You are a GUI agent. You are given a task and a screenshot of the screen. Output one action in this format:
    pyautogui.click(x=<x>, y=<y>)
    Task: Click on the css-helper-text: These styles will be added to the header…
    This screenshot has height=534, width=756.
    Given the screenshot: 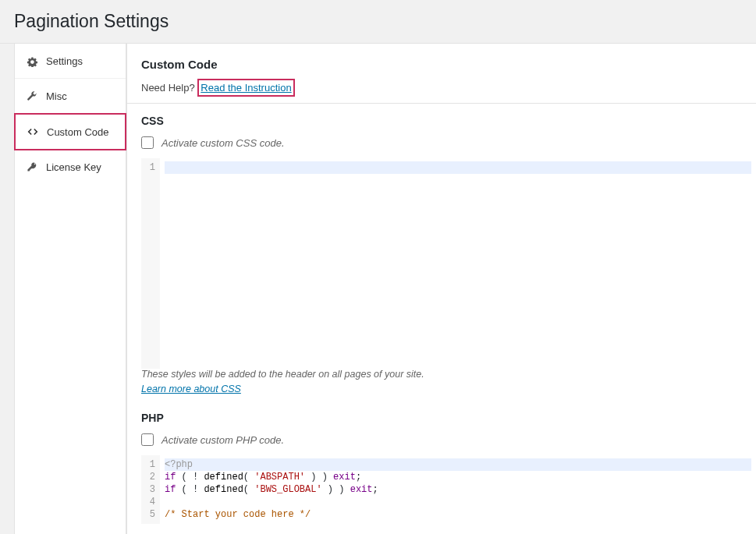 What is the action you would take?
    pyautogui.click(x=449, y=374)
    